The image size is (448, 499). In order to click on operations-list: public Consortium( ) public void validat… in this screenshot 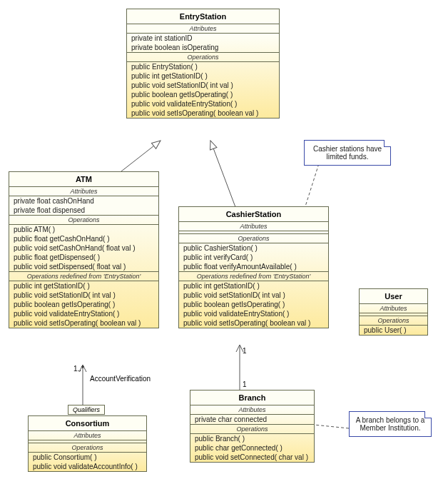, I will do `click(87, 462)`.